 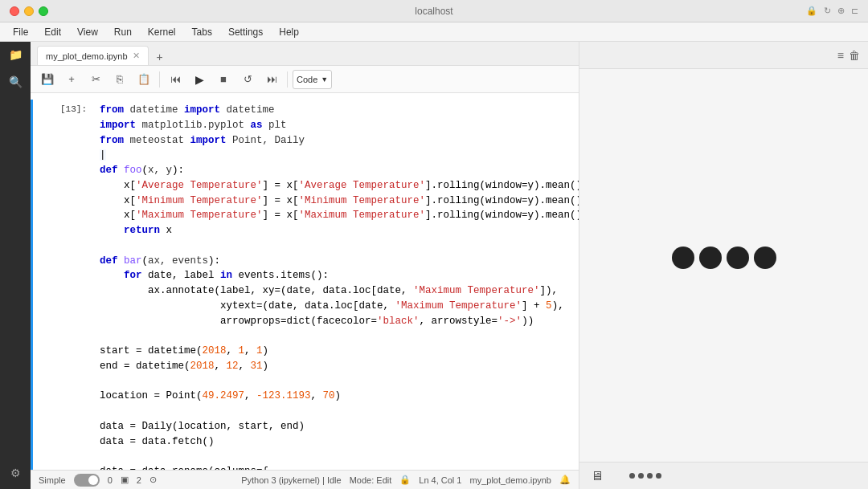 I want to click on restart-button: ↺, so click(x=248, y=79).